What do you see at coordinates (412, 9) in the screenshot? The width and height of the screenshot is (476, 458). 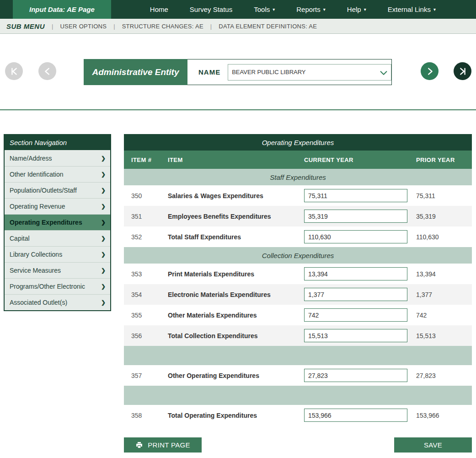 I see `nav-item-external-links: External Links▾` at bounding box center [412, 9].